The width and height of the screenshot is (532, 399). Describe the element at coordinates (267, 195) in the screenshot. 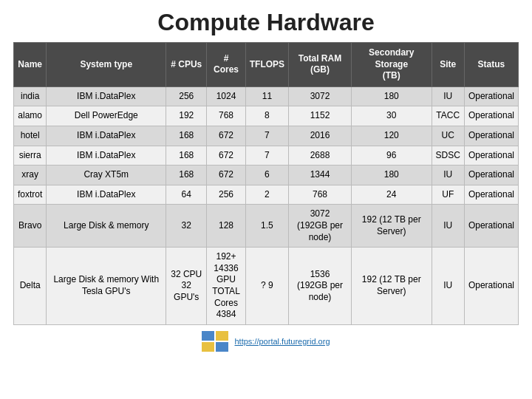

I see `table-cell: 2` at that location.